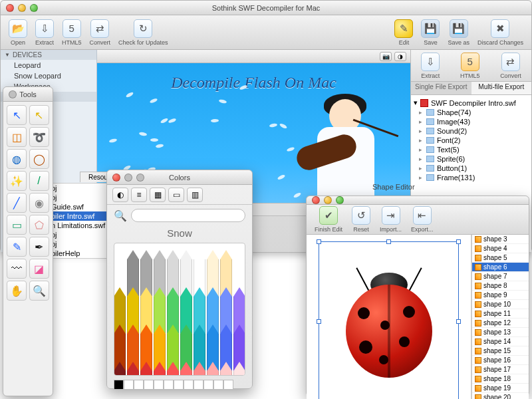  What do you see at coordinates (329, 219) in the screenshot?
I see `finish-edit: ✔Finish Edit` at bounding box center [329, 219].